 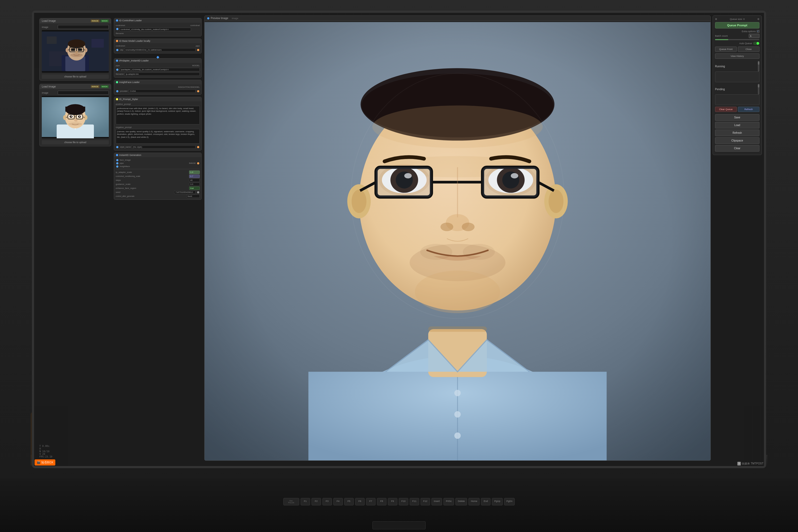 I want to click on positive-prompt-text: professional man with blue shirt, (smile…, so click(x=158, y=115).